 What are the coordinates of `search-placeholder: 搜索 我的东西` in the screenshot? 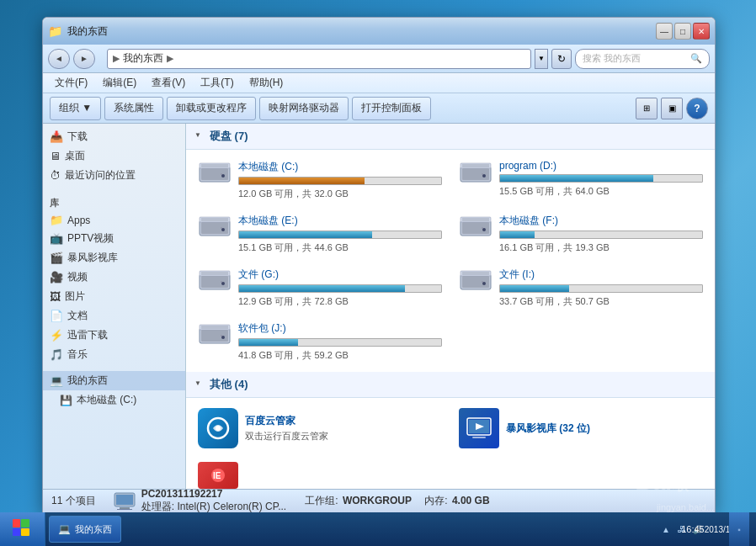 It's located at (611, 59).